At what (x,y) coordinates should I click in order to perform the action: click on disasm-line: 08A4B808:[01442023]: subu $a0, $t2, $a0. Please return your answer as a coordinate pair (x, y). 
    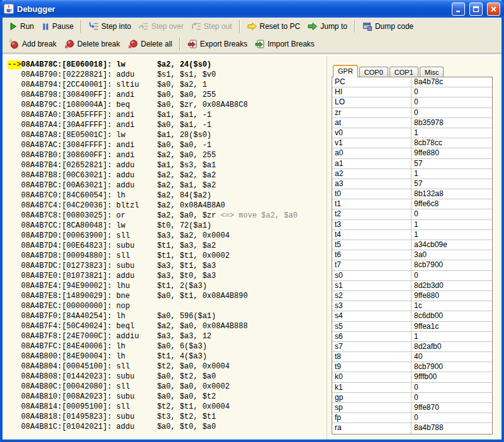
    Looking at the image, I should click on (167, 377).